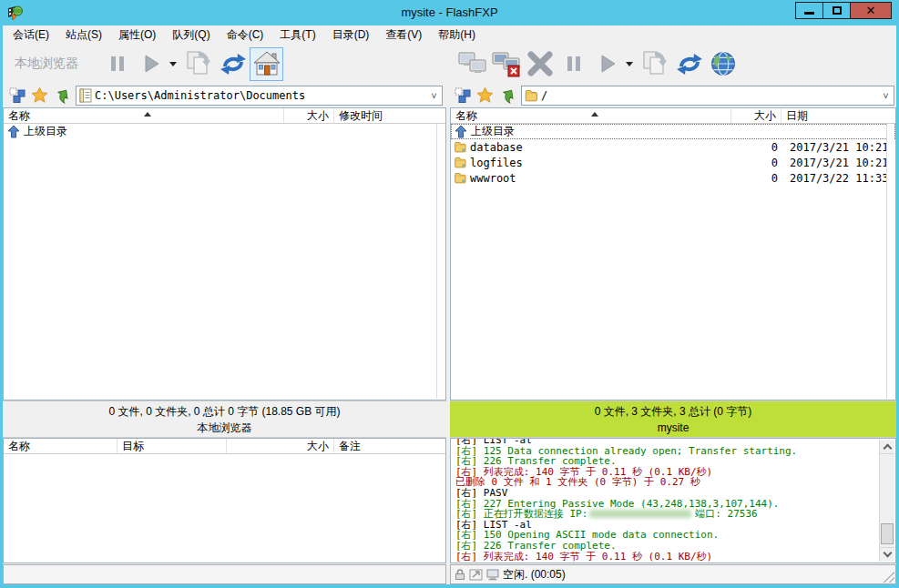 Image resolution: width=899 pixels, height=588 pixels. What do you see at coordinates (640, 513) in the screenshot?
I see `censored-ip-block` at bounding box center [640, 513].